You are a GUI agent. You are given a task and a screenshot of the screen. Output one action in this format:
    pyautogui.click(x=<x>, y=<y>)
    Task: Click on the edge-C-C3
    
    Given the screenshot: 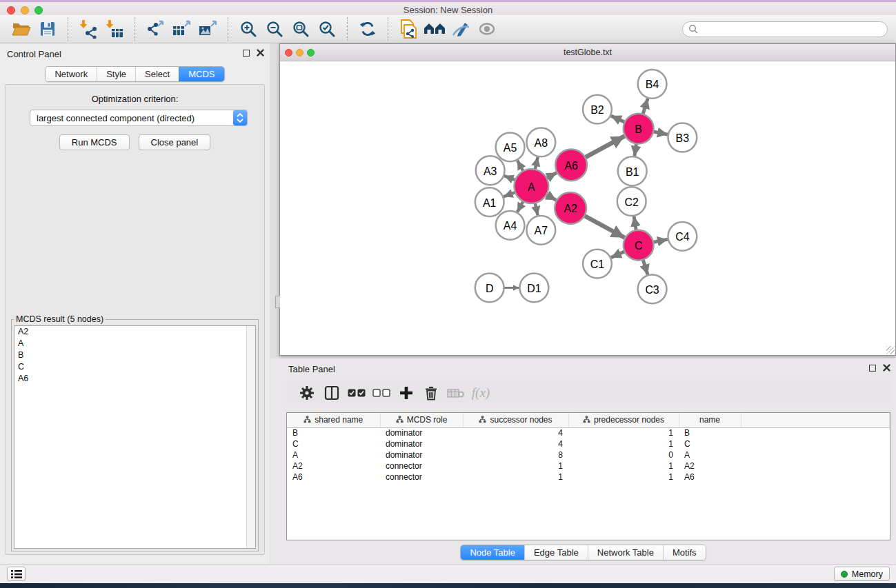 What is the action you would take?
    pyautogui.click(x=646, y=267)
    